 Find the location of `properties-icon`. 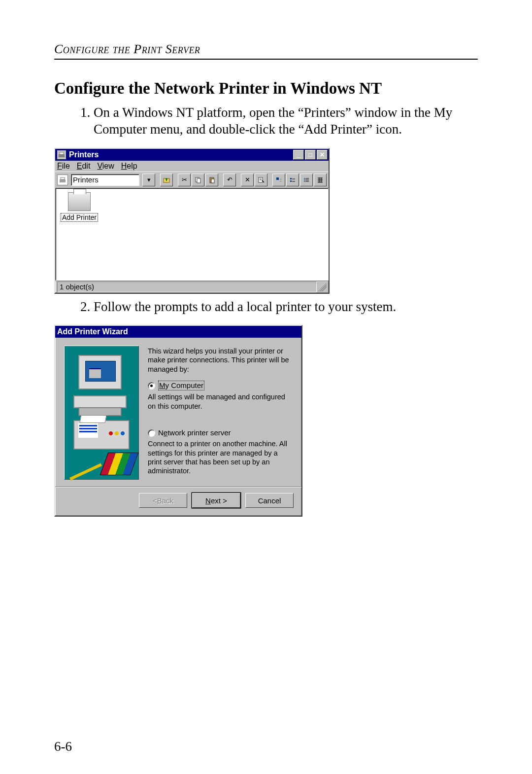

properties-icon is located at coordinates (261, 180).